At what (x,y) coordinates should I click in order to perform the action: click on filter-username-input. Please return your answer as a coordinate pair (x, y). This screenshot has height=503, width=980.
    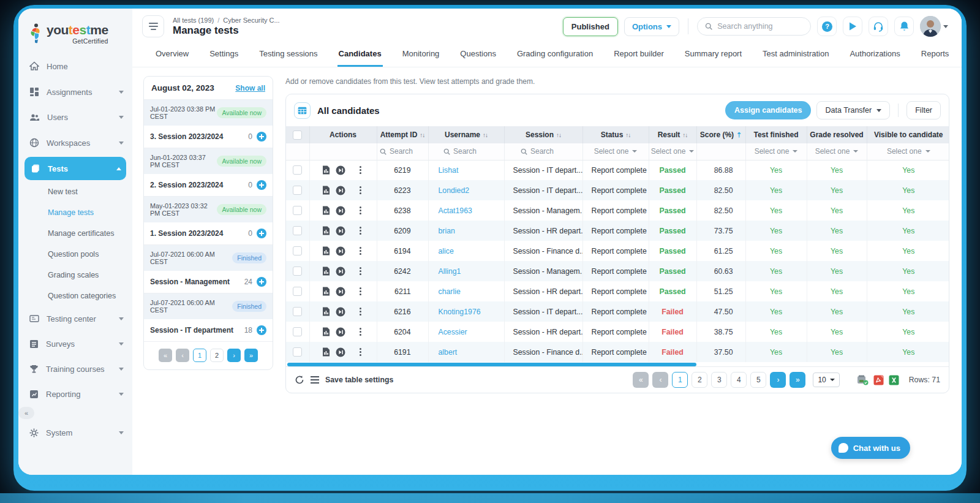
    Looking at the image, I should click on (471, 151).